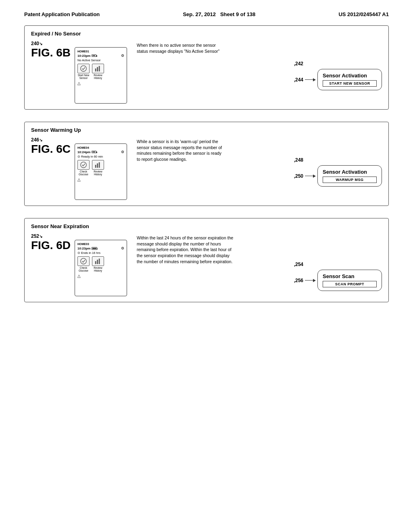 The width and height of the screenshot is (413, 532). What do you see at coordinates (350, 83) in the screenshot?
I see `fig6b-callout-sub: START NEW SENSOR` at bounding box center [350, 83].